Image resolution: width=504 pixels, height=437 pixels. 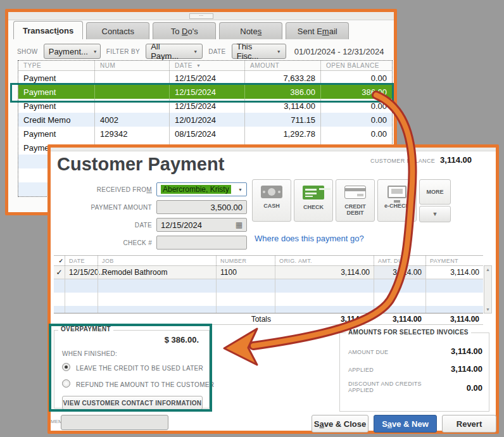 What do you see at coordinates (201, 189) in the screenshot?
I see `received-from-dropdown: Abercrombie, Kristy ▼` at bounding box center [201, 189].